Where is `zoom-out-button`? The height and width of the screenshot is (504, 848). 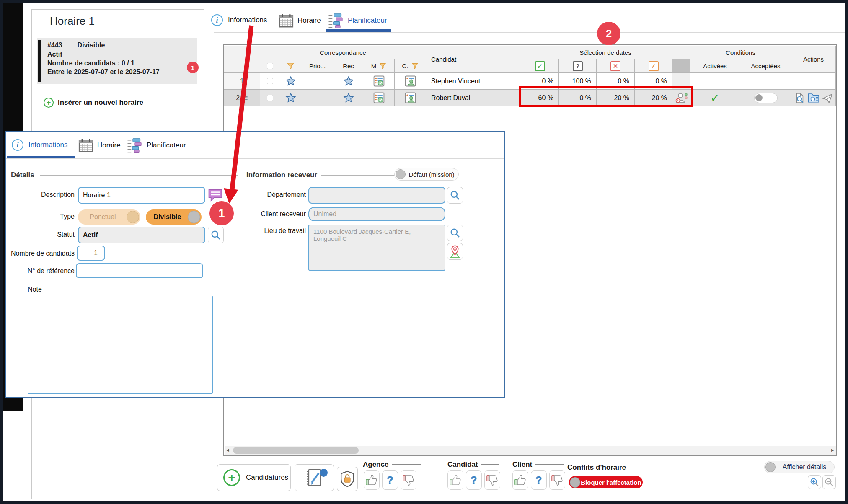
zoom-out-button is located at coordinates (829, 482).